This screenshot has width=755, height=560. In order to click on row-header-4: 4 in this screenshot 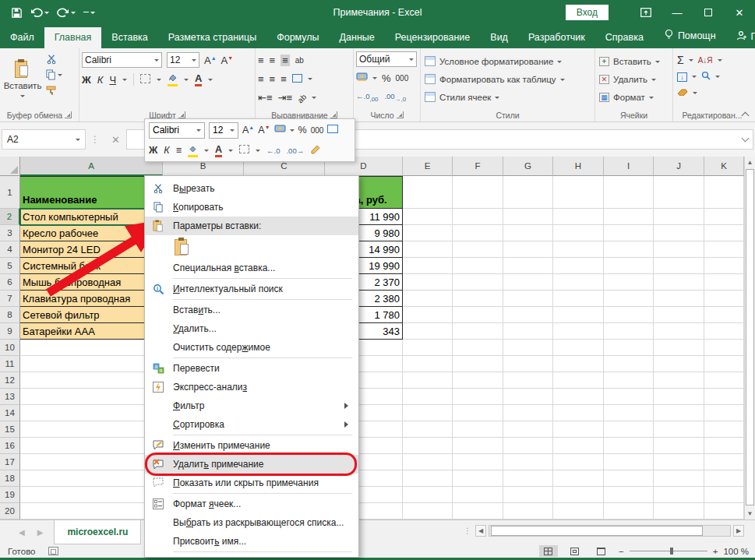, I will do `click(10, 249)`.